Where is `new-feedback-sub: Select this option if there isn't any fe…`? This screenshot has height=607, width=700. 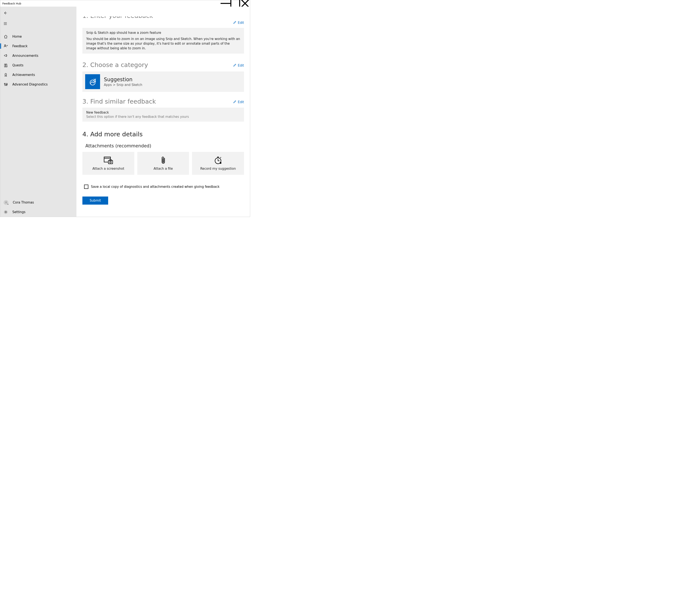
new-feedback-sub: Select this option if there isn't any fe… is located at coordinates (163, 117).